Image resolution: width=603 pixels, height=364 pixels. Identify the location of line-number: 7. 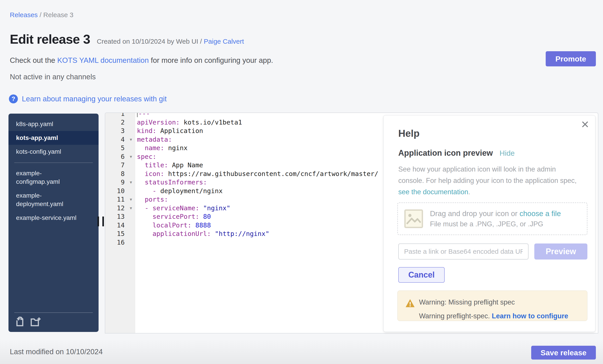
(120, 165).